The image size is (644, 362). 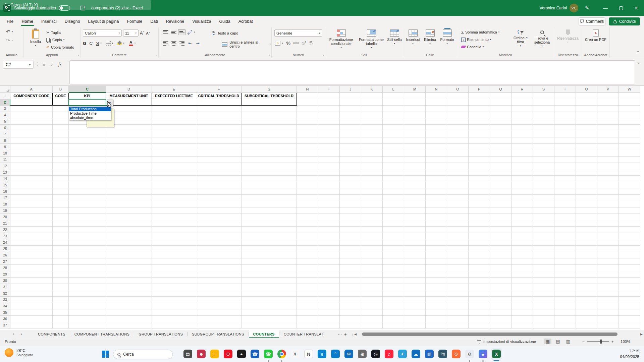 I want to click on scroll-left-icon: ◀, so click(x=356, y=334).